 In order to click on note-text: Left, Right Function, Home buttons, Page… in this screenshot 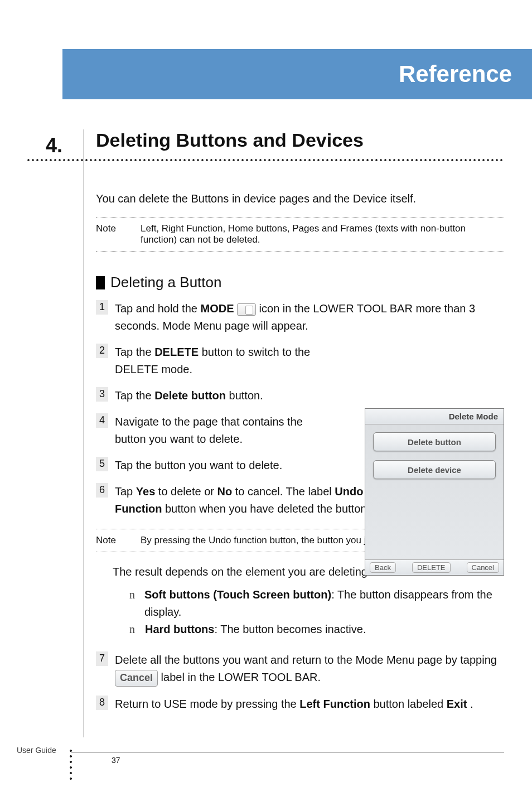, I will do `click(322, 234)`.